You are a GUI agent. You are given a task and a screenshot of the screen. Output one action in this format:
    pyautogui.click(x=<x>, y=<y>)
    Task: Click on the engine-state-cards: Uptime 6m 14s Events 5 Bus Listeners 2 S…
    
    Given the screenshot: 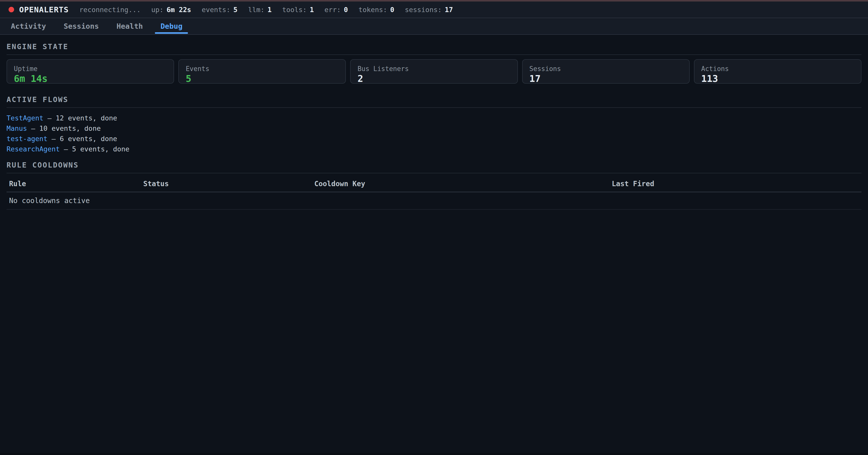 What is the action you would take?
    pyautogui.click(x=434, y=71)
    